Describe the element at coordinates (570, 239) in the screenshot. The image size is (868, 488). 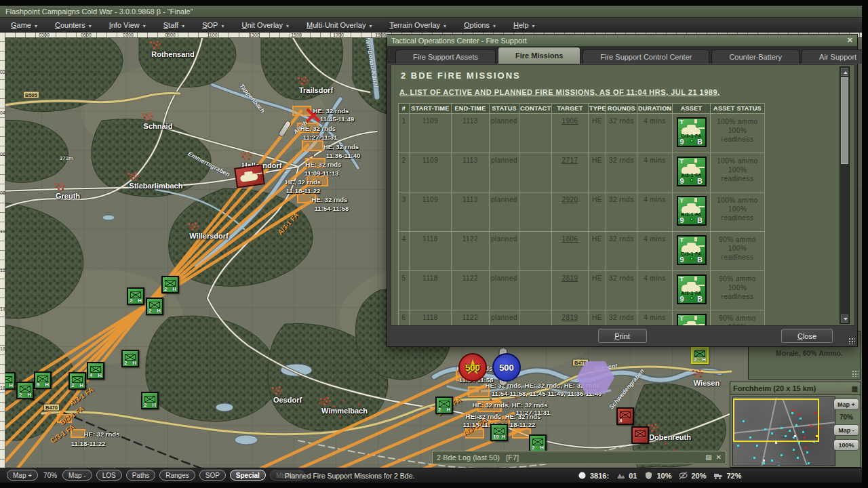
I see `target-link: 1806` at that location.